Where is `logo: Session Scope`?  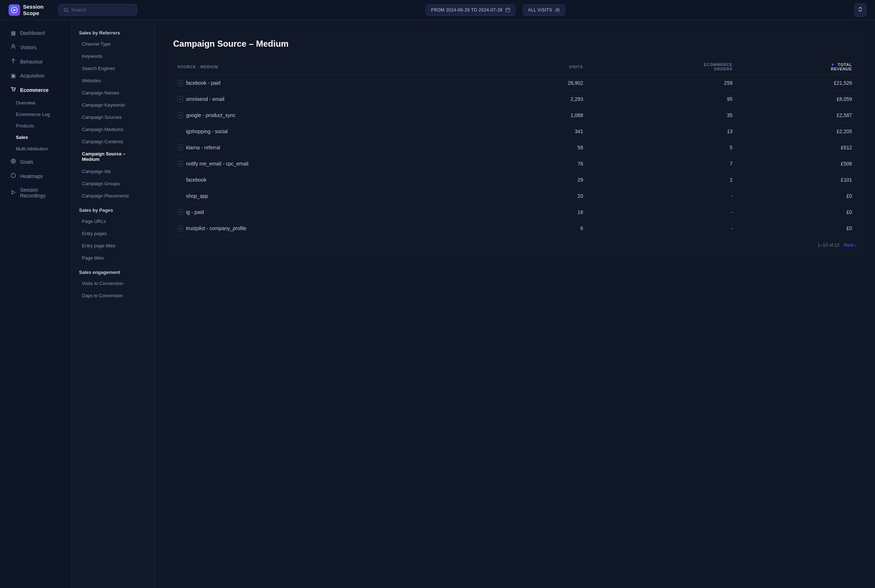 logo: Session Scope is located at coordinates (26, 10).